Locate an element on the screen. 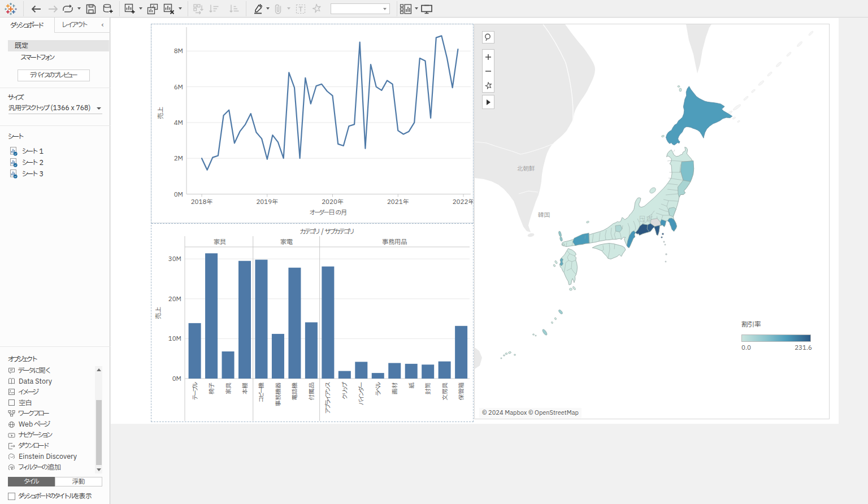 Image resolution: width=868 pixels, height=504 pixels. tab-layout: レイアウト is located at coordinates (75, 25).